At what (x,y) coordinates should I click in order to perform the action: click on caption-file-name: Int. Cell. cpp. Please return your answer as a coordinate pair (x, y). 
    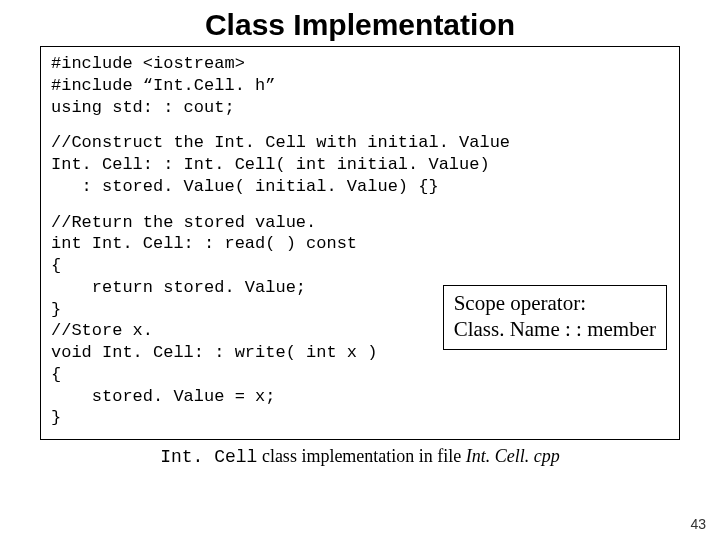
    Looking at the image, I should click on (513, 456).